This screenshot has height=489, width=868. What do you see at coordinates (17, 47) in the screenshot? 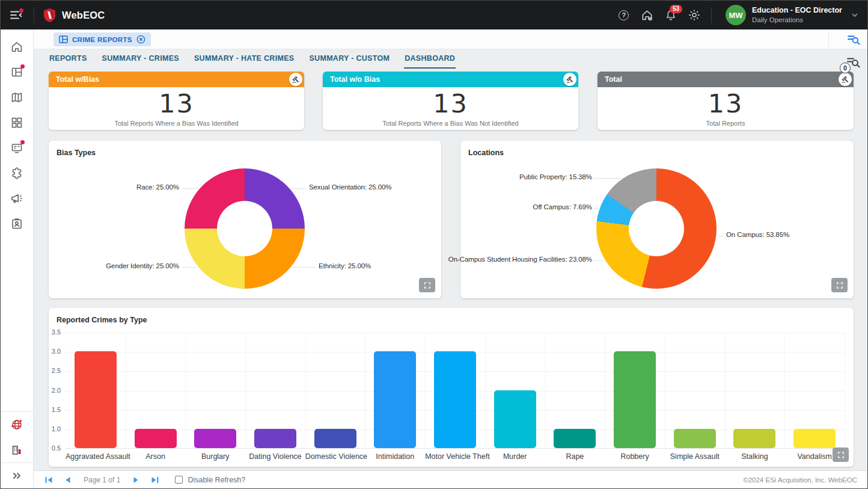
I see `home-icon` at bounding box center [17, 47].